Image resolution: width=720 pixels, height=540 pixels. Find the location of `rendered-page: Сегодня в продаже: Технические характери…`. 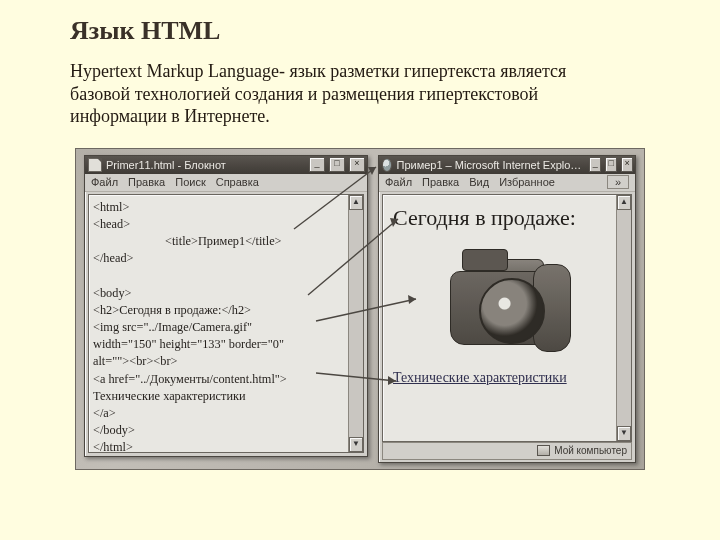

rendered-page: Сегодня в продаже: Технические характери… is located at coordinates (507, 296).